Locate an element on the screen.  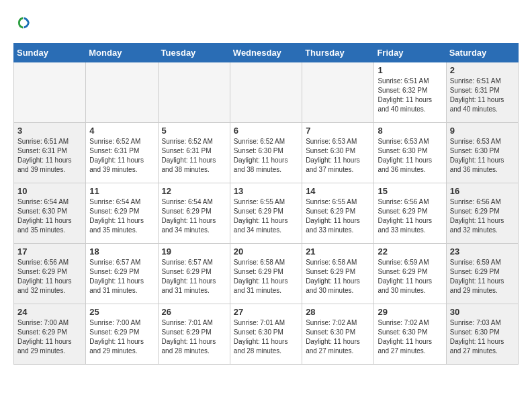
calendar-cell: 1Sunrise: 6:51 AM Sunset: 6:32 PM Daylig… is located at coordinates (410, 93).